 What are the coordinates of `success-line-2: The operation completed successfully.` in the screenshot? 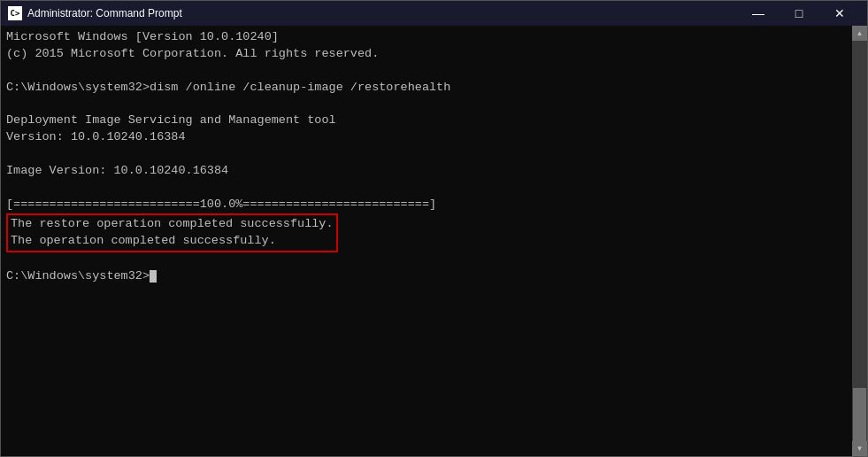 It's located at (143, 241).